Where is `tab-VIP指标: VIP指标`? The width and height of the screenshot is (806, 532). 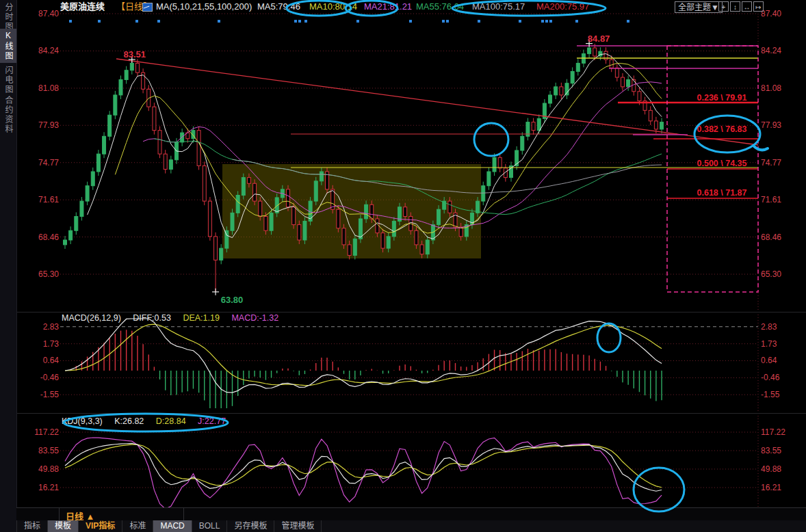
tab-VIP指标: VIP指标 is located at coordinates (101, 527).